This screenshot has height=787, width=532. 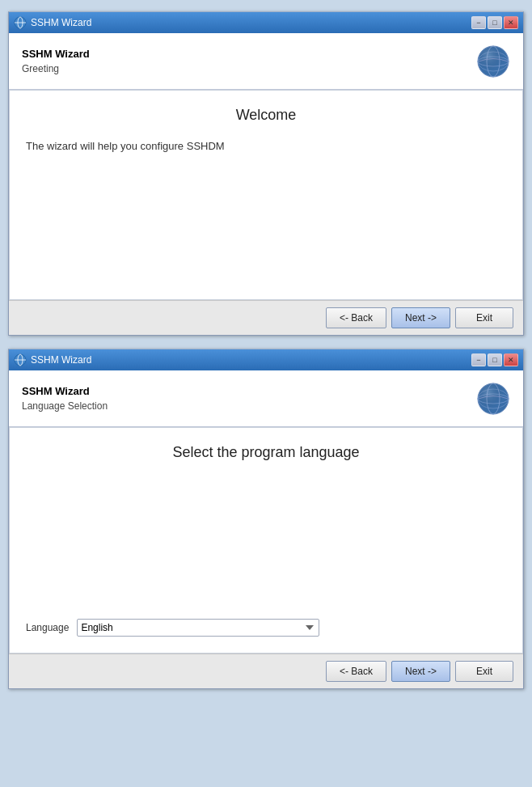 I want to click on title-controls-1: − □ ✕, so click(x=495, y=23).